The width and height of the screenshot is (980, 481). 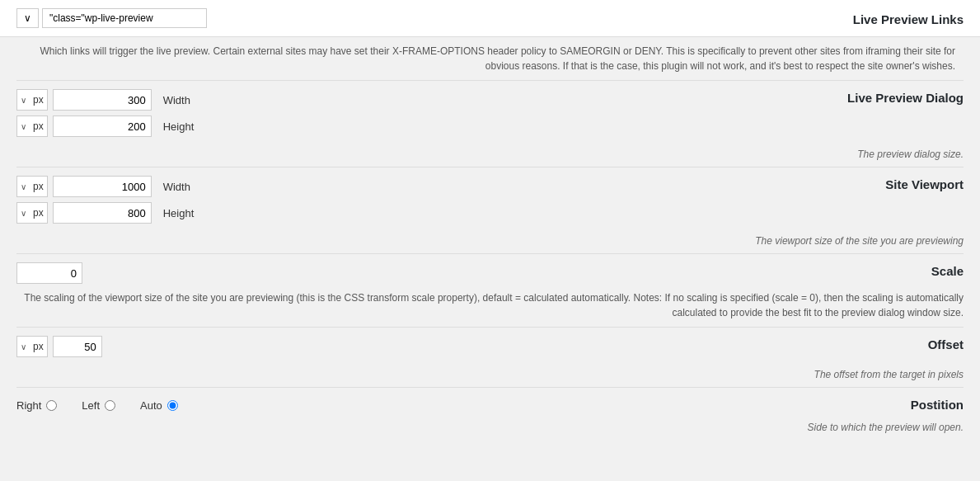 I want to click on offset-unit-dropdown: ∨ px, so click(x=32, y=347).